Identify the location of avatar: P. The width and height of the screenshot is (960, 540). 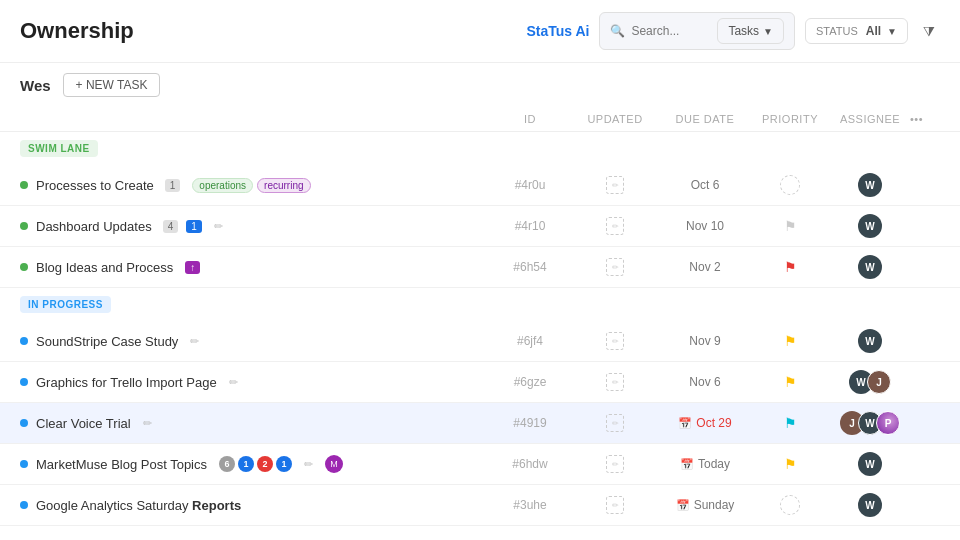
(888, 423).